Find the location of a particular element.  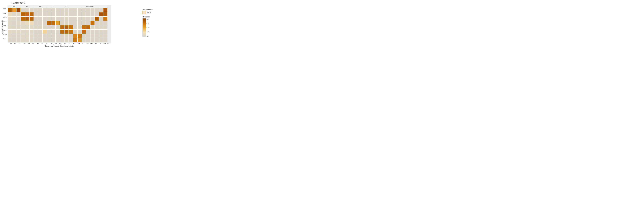

x-label: U45 is located at coordinates (79, 44).